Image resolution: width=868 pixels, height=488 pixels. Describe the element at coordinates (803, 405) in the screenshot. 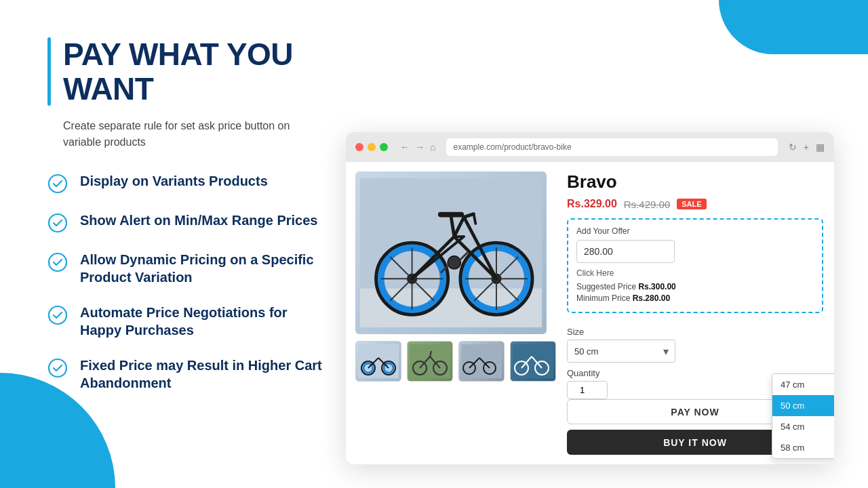

I see `size-option-50: 50 cm` at that location.